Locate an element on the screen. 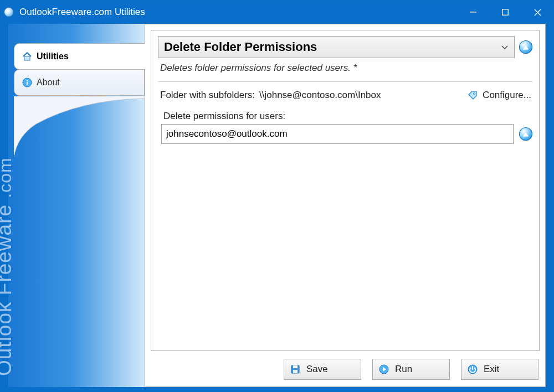 Image resolution: width=554 pixels, height=392 pixels. tab-about: About is located at coordinates (79, 82).